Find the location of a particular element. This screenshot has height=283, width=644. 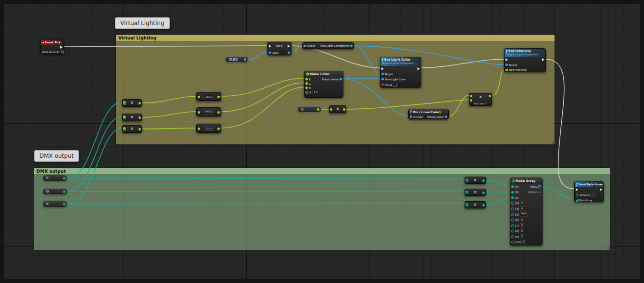

pin-g-in is located at coordinates (307, 84).